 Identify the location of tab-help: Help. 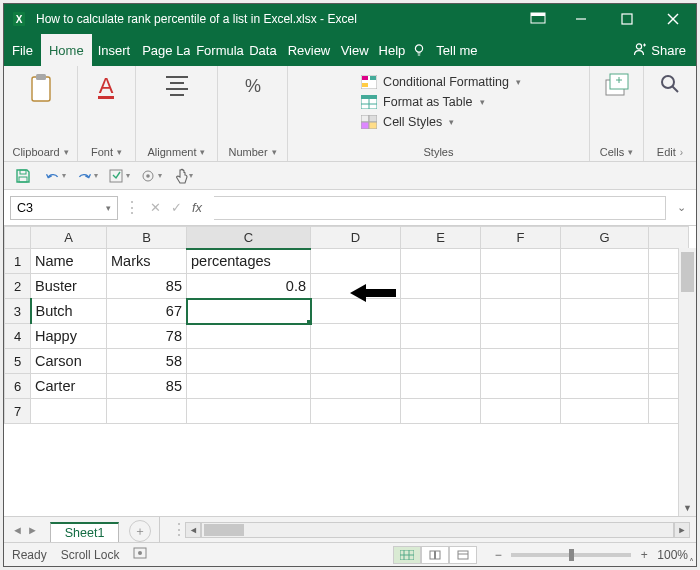
(392, 50).